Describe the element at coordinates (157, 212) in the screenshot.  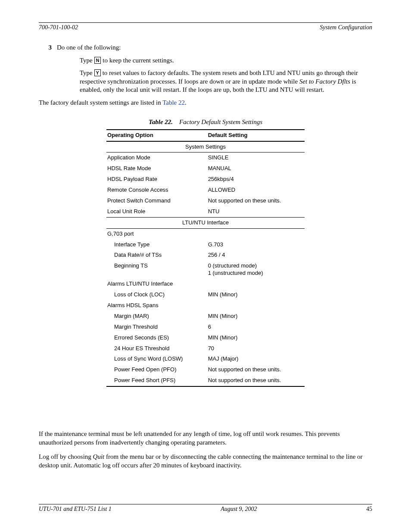
I see `cell-key: Local Unit Role` at that location.